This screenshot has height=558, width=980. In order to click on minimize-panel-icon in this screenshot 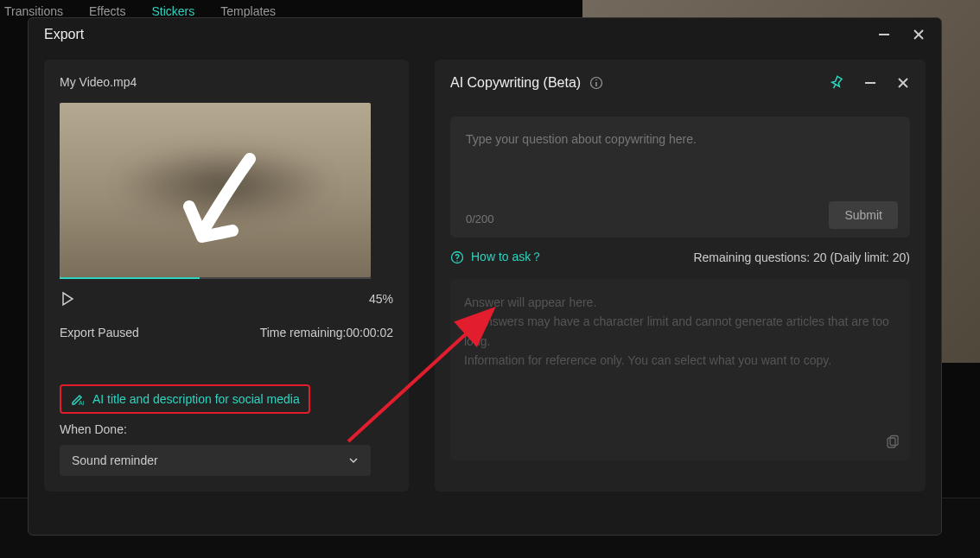, I will do `click(870, 83)`.